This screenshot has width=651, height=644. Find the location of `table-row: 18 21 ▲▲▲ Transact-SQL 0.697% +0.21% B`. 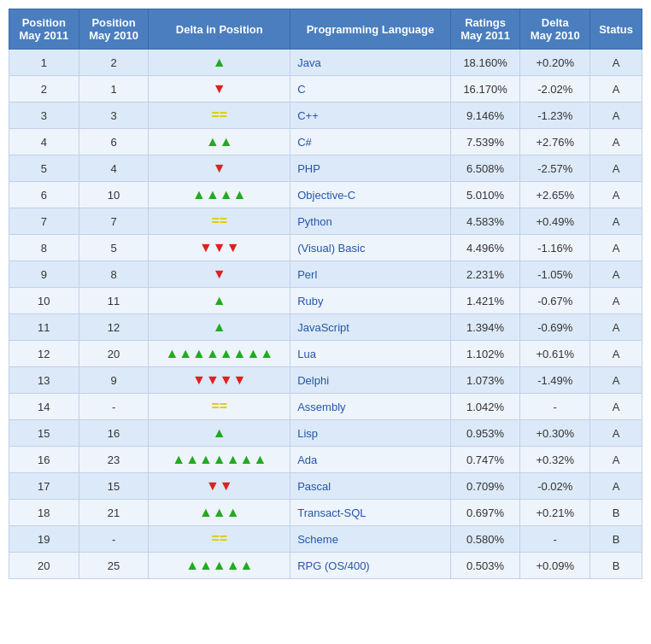

table-row: 18 21 ▲▲▲ Transact-SQL 0.697% +0.21% B is located at coordinates (326, 512).